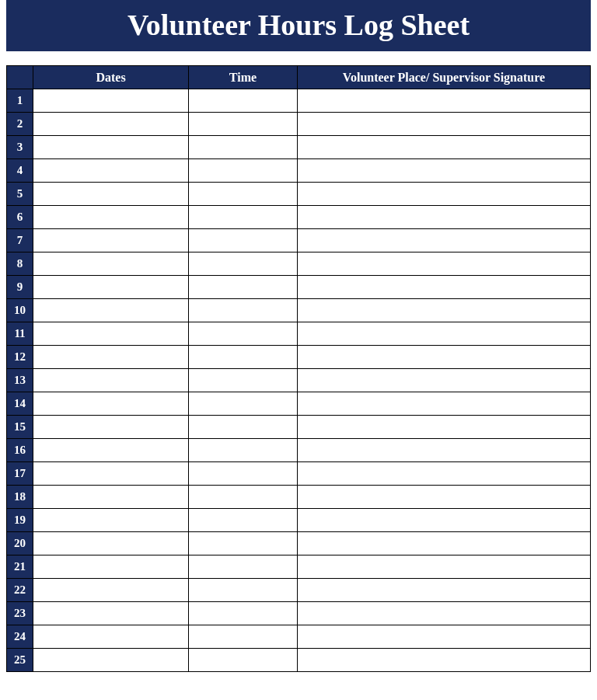  What do you see at coordinates (20, 381) in the screenshot?
I see `row-number: 13` at bounding box center [20, 381].